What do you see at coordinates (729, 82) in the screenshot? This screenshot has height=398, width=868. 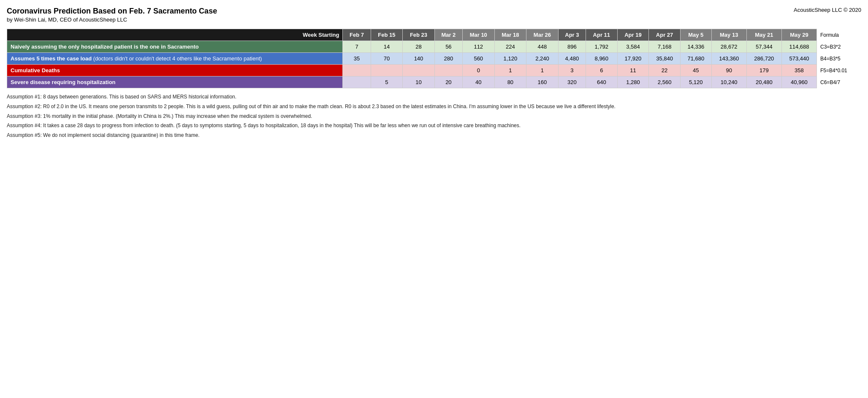 I see `row4-cell-12: 10,240` at bounding box center [729, 82].